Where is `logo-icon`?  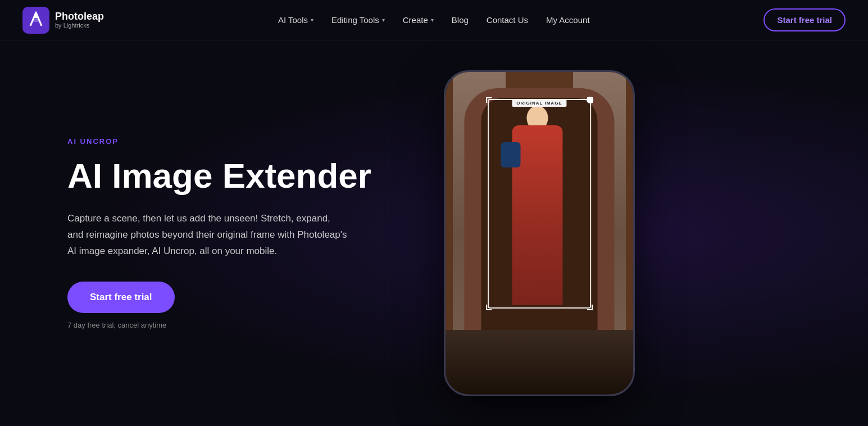
logo-icon is located at coordinates (36, 20).